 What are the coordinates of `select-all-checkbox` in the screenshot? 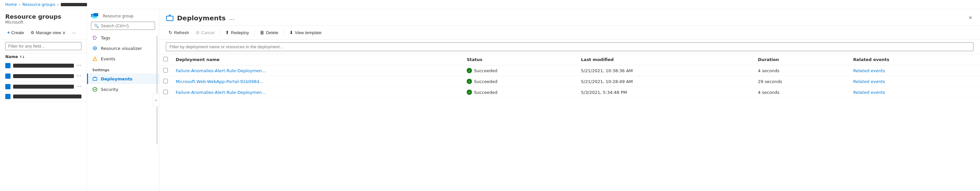 It's located at (165, 59).